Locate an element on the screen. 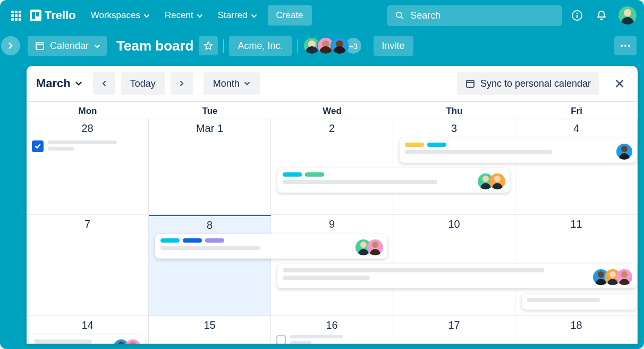  calendar-cell: 18 is located at coordinates (577, 330).